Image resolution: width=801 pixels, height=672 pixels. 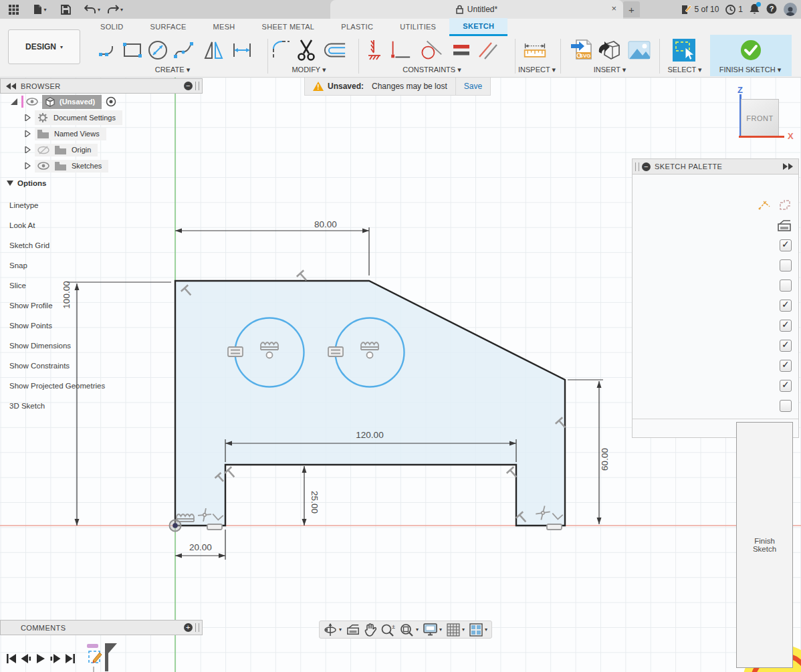 What do you see at coordinates (214, 50) in the screenshot?
I see `create-mirror-icon` at bounding box center [214, 50].